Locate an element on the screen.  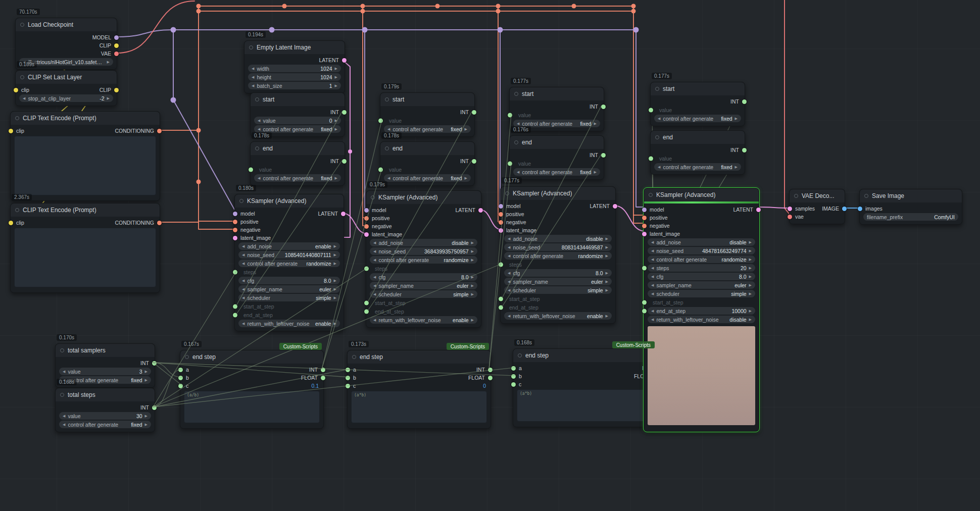
node-clip-text-encode-1: CLIP Text Encode (Prompt)clipCONDITIONIN… is located at coordinates (85, 156).